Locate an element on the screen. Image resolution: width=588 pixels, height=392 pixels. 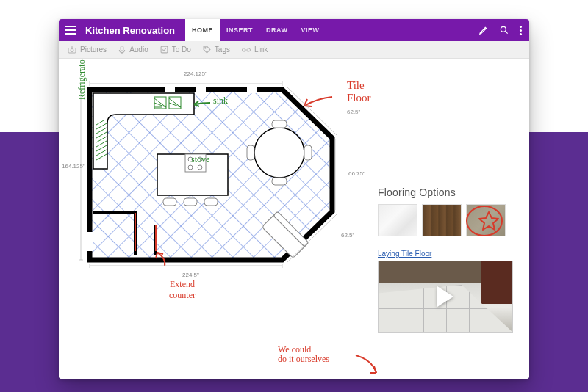
ribbon-link: Link is located at coordinates (254, 50).